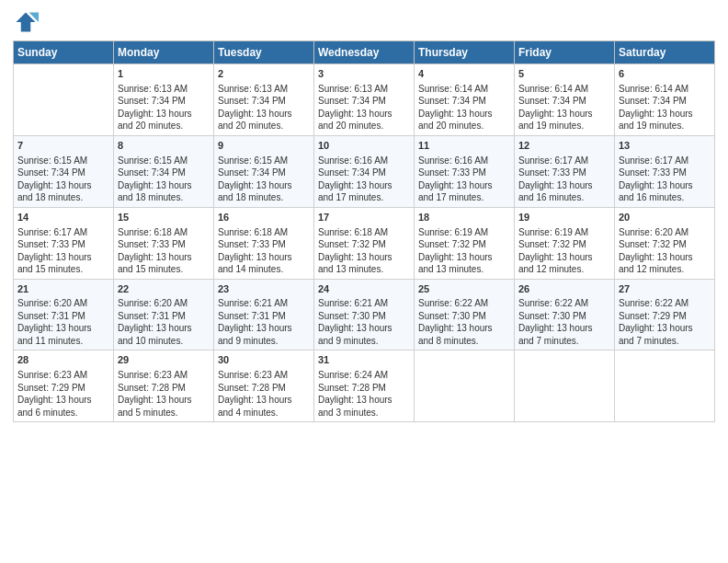  Describe the element at coordinates (665, 270) in the screenshot. I see `day-info: and 12 minutes.` at that location.